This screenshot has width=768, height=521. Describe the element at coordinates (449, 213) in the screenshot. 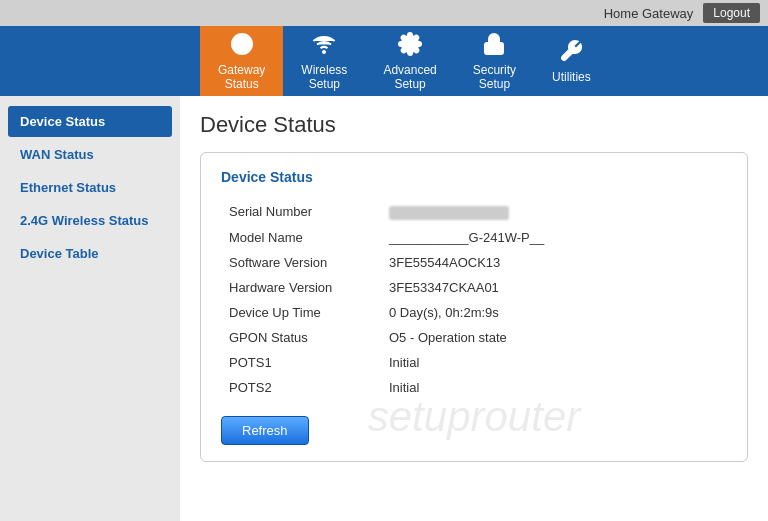

I see `serial-number-blurred` at that location.